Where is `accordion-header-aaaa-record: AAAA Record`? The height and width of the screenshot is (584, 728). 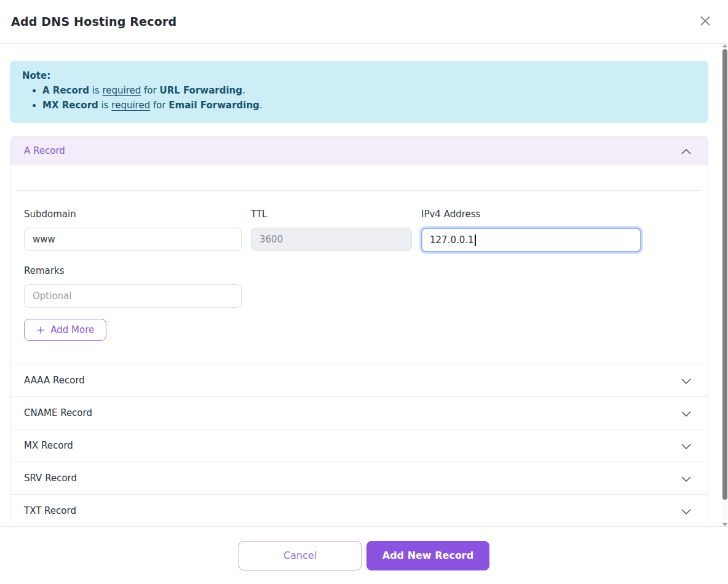 accordion-header-aaaa-record: AAAA Record is located at coordinates (359, 380).